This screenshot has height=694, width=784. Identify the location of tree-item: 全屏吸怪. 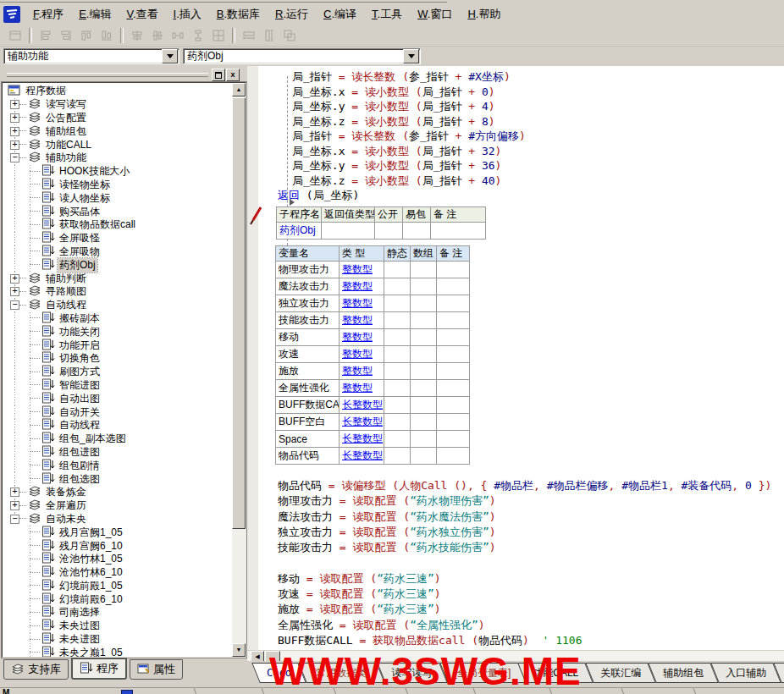
(117, 239).